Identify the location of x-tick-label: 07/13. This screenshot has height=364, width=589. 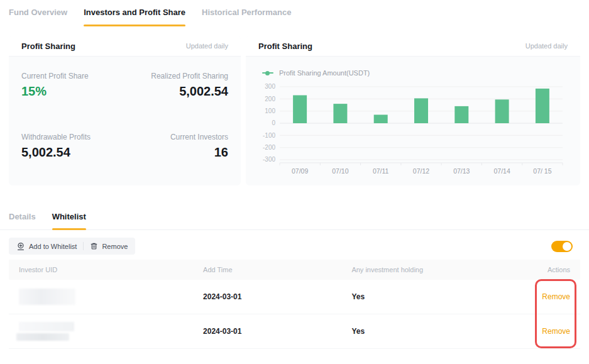
(461, 171).